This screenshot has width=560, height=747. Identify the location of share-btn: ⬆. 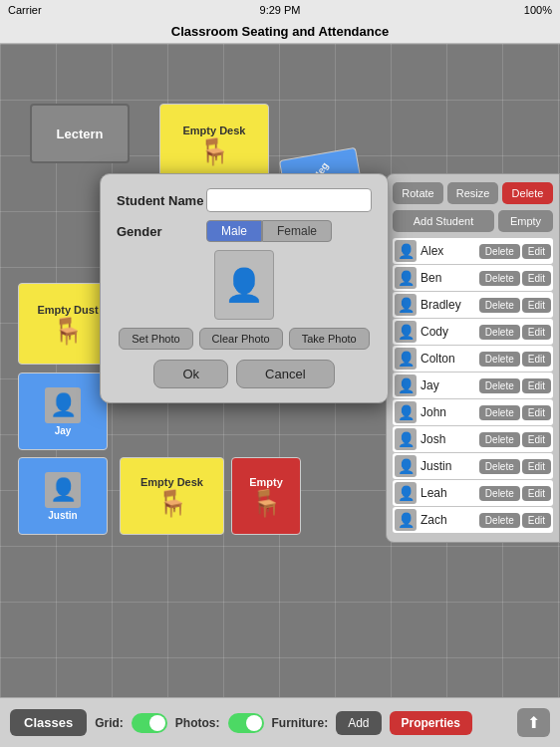
(534, 723).